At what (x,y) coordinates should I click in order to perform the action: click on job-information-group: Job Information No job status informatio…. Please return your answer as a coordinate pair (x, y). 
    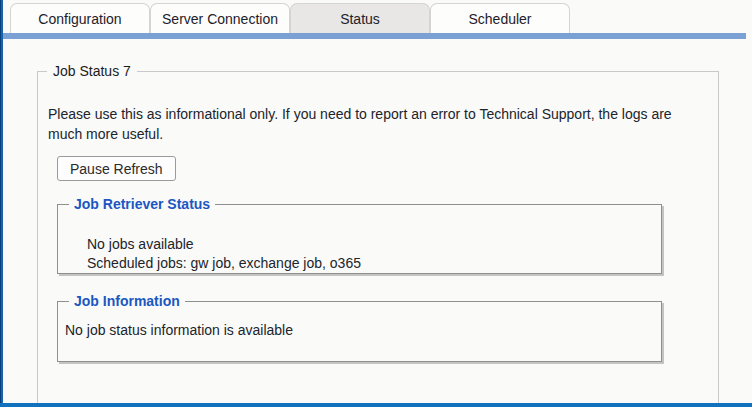
    Looking at the image, I should click on (360, 332).